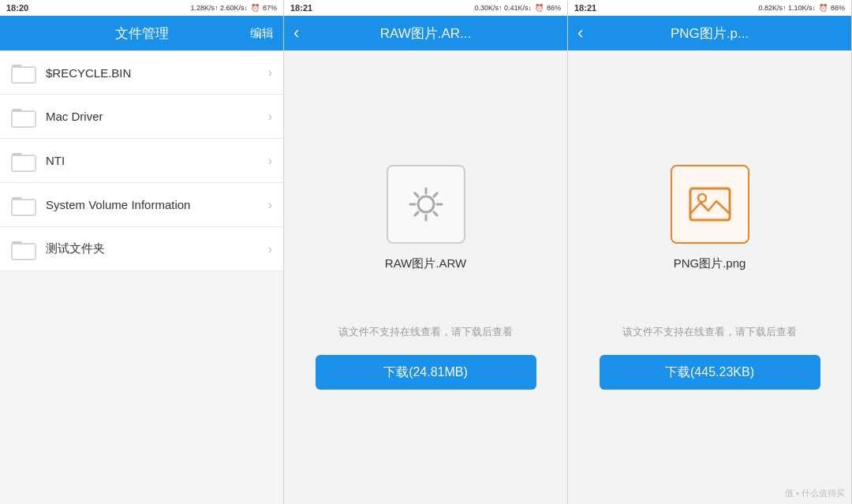  I want to click on file-preview-icon-png, so click(710, 204).